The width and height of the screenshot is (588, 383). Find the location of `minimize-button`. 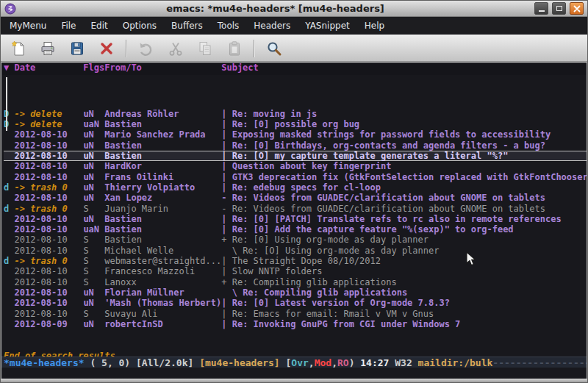

minimize-button is located at coordinates (541, 9).